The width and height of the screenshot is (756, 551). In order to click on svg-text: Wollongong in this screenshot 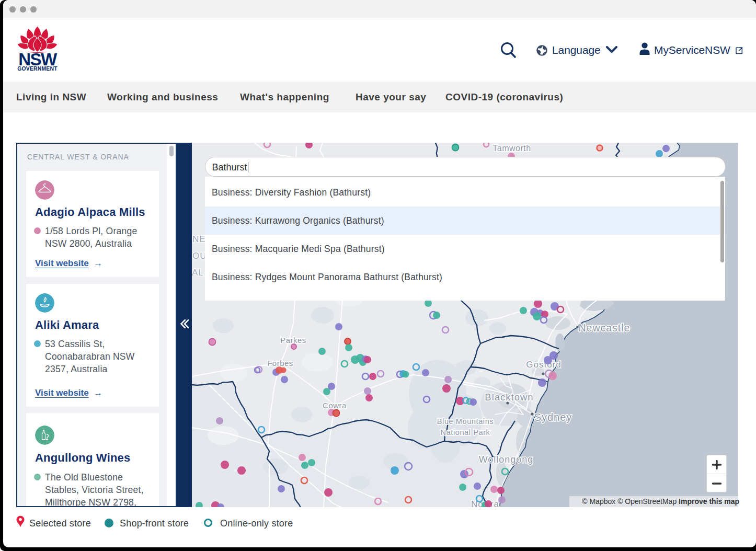, I will do `click(506, 460)`.